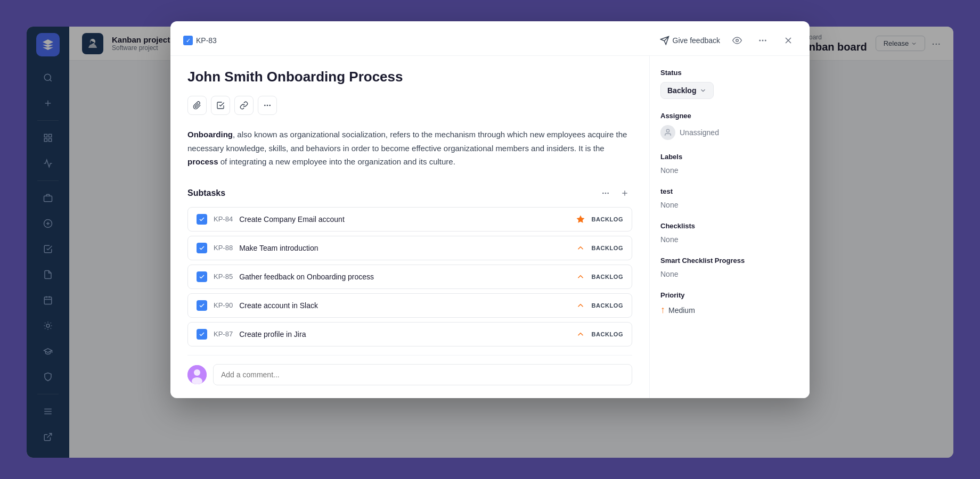 The width and height of the screenshot is (980, 479). I want to click on subtask-item: KP-85 Gather feedback on Onboarding proc…, so click(410, 277).